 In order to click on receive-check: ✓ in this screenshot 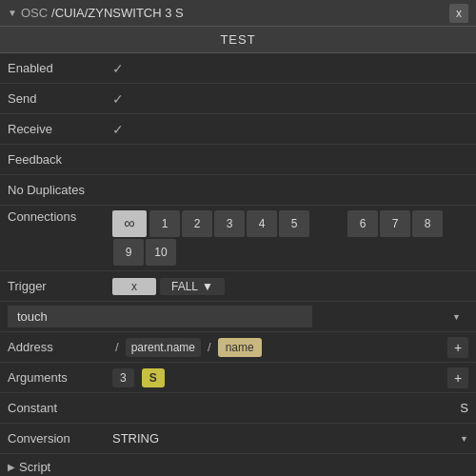, I will do `click(290, 129)`.